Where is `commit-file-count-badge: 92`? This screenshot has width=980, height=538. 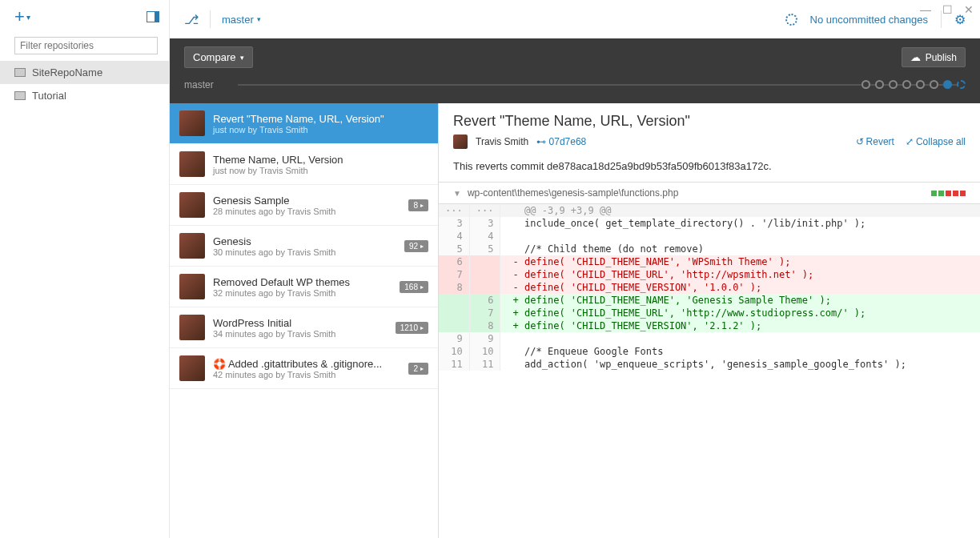 commit-file-count-badge: 92 is located at coordinates (416, 247).